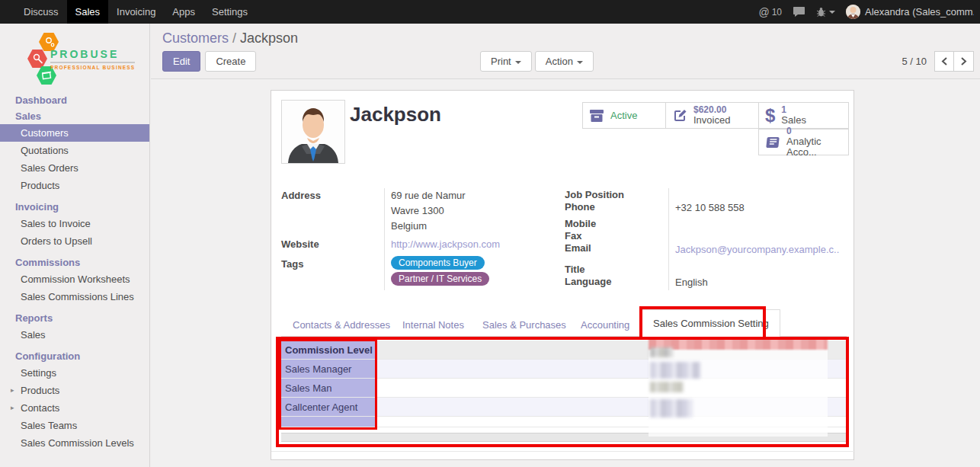 The image size is (980, 467). I want to click on sidebar-item-customers: Customers, so click(75, 133).